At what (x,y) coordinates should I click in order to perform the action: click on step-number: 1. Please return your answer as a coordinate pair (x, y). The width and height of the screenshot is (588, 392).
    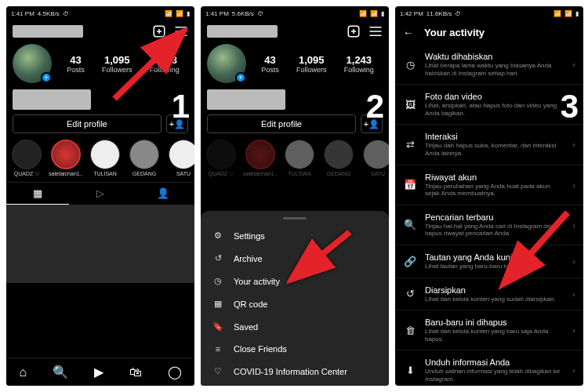
    Looking at the image, I should click on (180, 107).